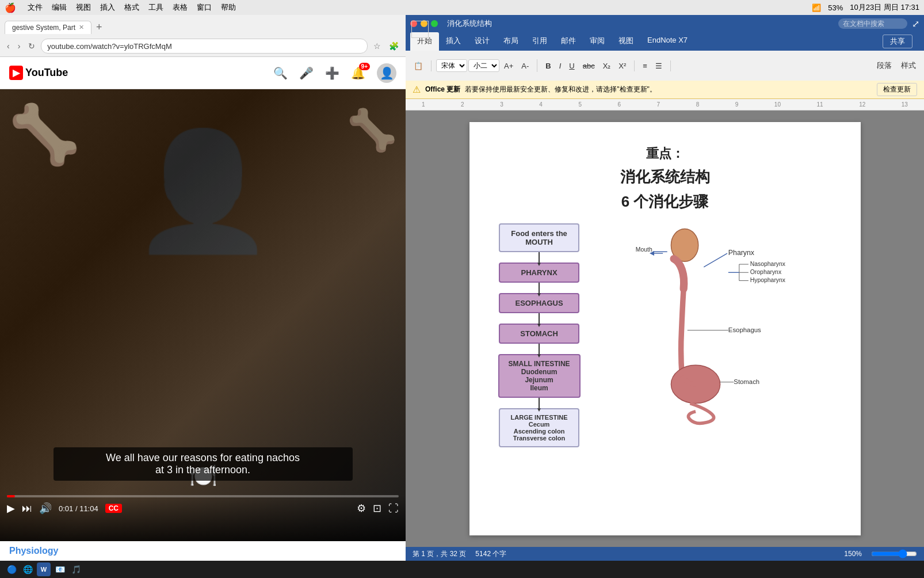 The width and height of the screenshot is (924, 578). I want to click on svg-text: Hypopharynx, so click(768, 280).